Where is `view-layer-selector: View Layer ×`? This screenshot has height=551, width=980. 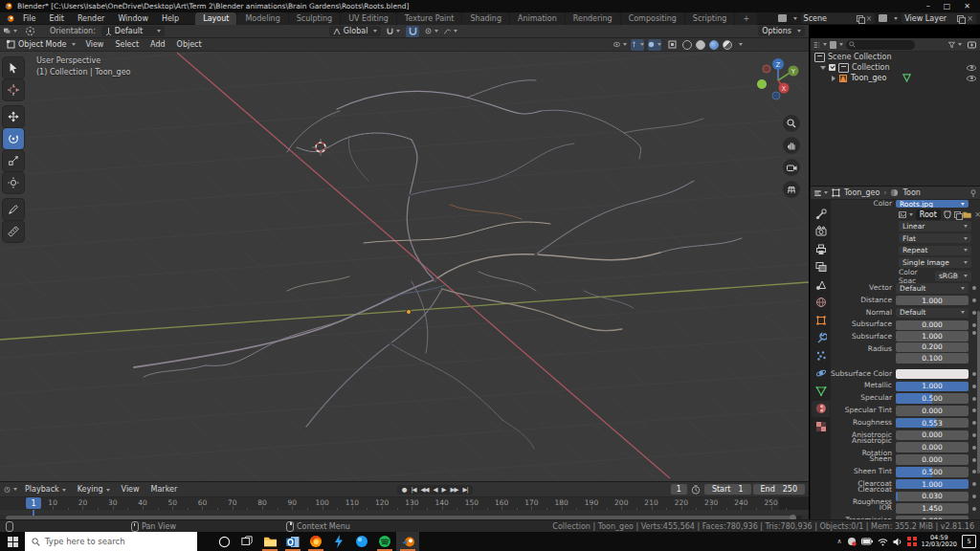 view-layer-selector: View Layer × is located at coordinates (939, 19).